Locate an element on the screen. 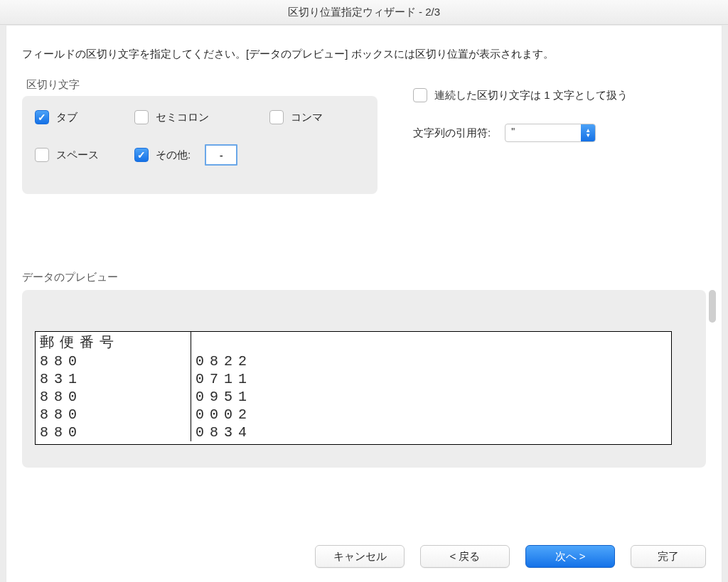 Image resolution: width=728 pixels, height=582 pixels. preview-cell: 郵便番号 is located at coordinates (113, 343).